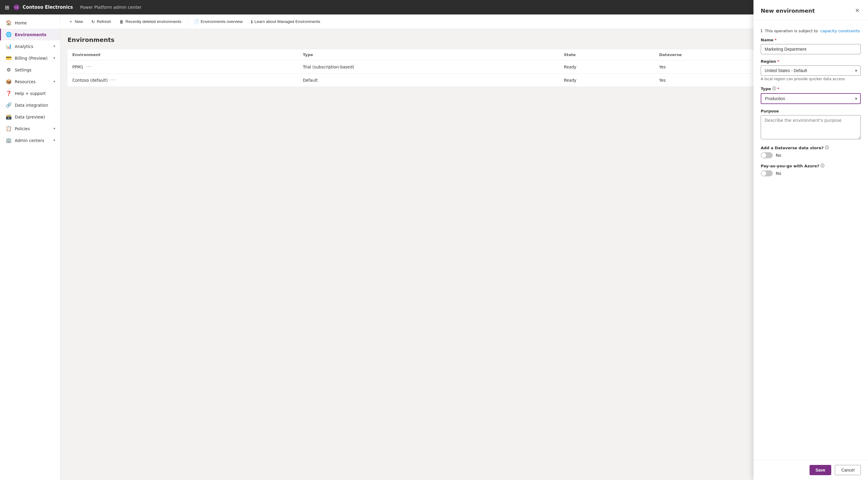 Image resolution: width=868 pixels, height=480 pixels. I want to click on type-select-wrapper: ProductionSandboxTrialDefaultDeveloper, so click(811, 98).